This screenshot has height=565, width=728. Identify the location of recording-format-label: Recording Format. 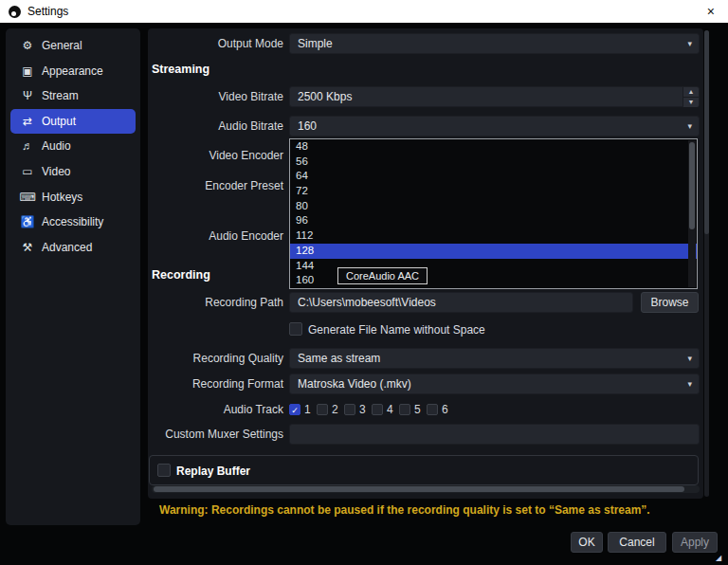
(214, 384).